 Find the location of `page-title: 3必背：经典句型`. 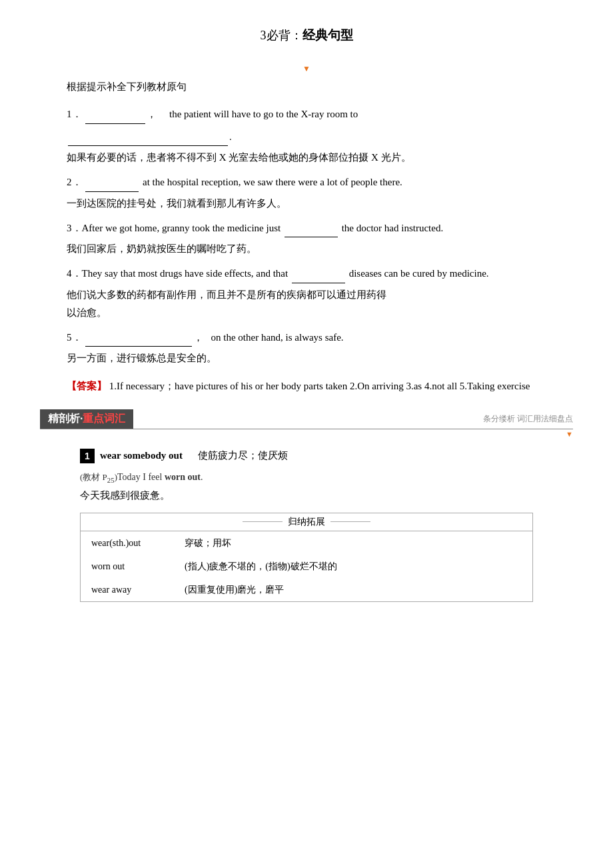

page-title: 3必背：经典句型 is located at coordinates (306, 35).